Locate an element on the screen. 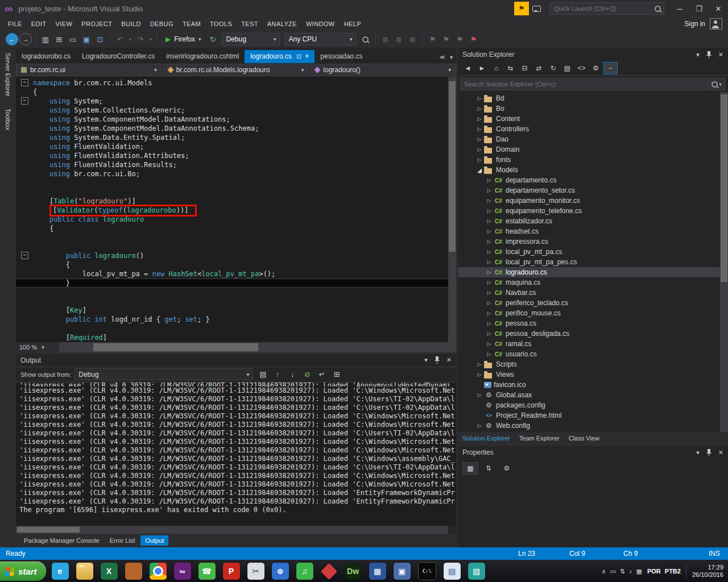 This screenshot has height=582, width=728. next-message-icon: ↓ is located at coordinates (292, 375).